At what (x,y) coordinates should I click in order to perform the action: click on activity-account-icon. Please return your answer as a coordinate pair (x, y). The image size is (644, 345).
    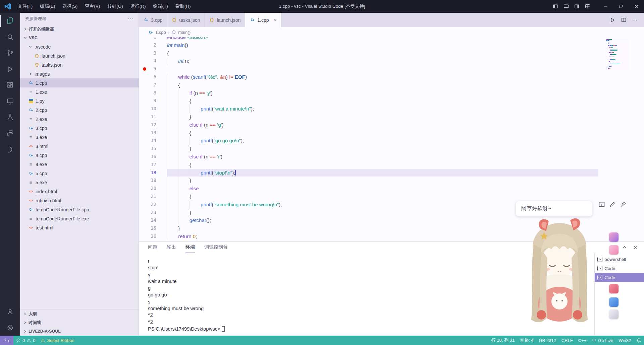
    Looking at the image, I should click on (10, 312).